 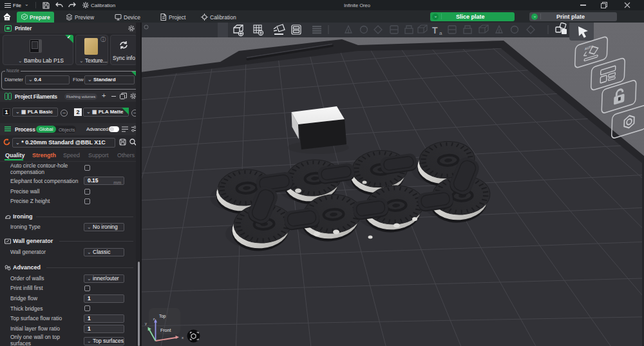 I want to click on svg-text: Top, so click(x=162, y=316).